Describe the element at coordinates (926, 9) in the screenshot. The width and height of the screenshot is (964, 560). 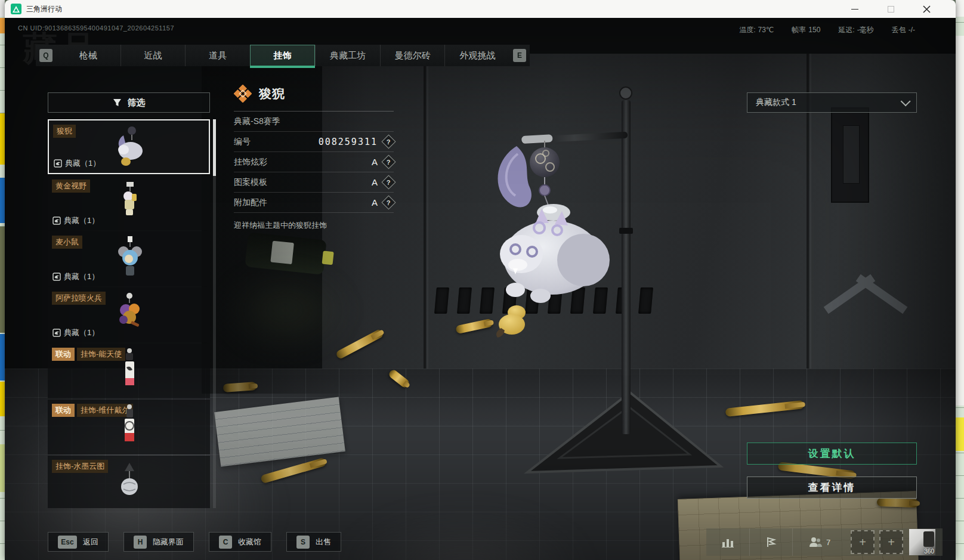
I see `close-button` at that location.